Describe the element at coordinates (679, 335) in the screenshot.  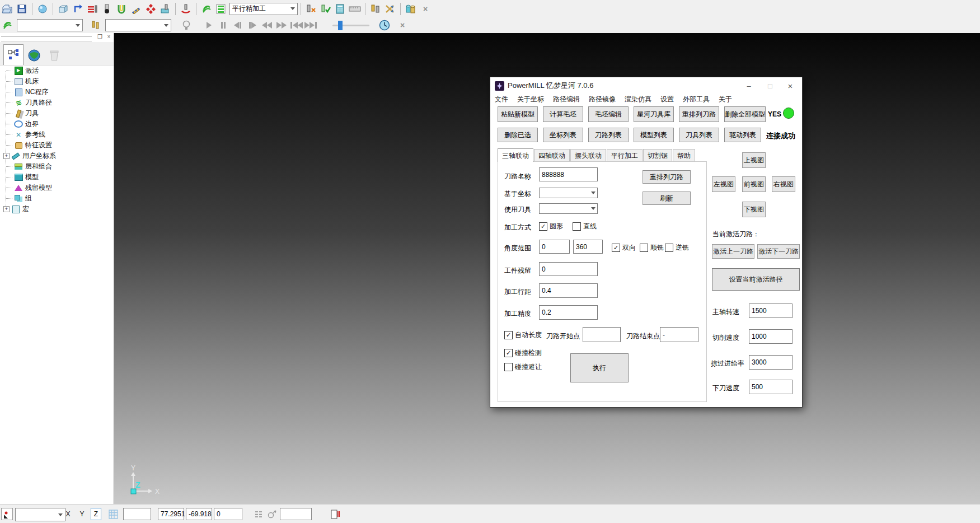
I see `end-point-input` at that location.